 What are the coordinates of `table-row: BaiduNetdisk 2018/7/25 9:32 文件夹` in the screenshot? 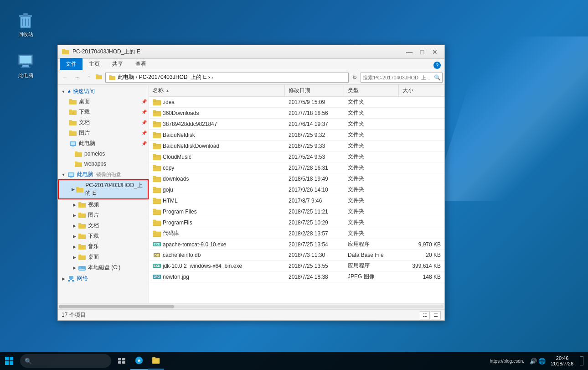 It's located at (297, 135).